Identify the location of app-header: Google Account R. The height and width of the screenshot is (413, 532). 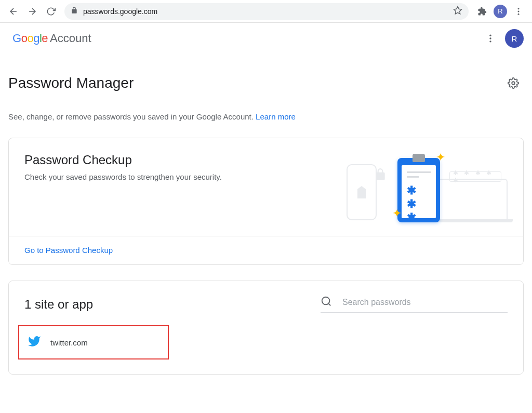
(266, 38).